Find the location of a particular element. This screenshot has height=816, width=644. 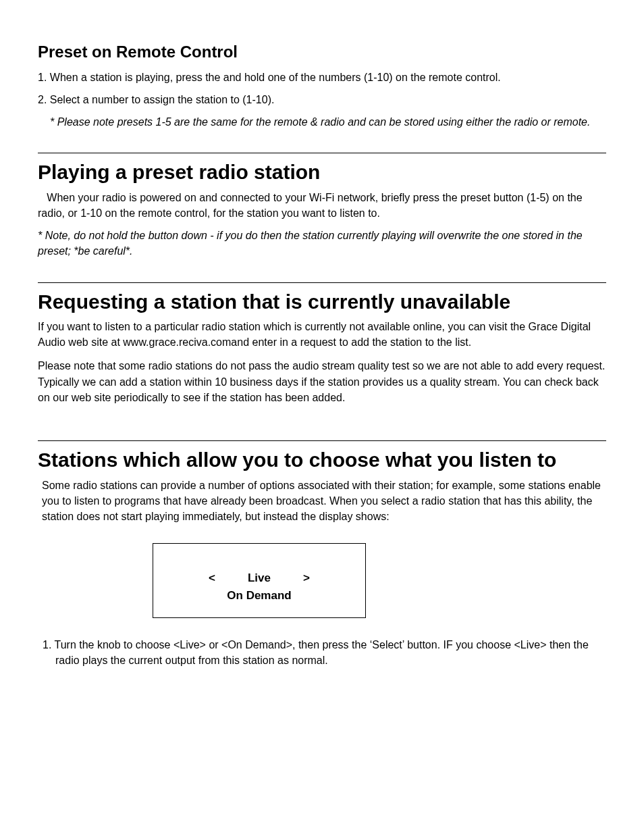

list-item: 2. Select a number to assign the station… is located at coordinates (322, 100).